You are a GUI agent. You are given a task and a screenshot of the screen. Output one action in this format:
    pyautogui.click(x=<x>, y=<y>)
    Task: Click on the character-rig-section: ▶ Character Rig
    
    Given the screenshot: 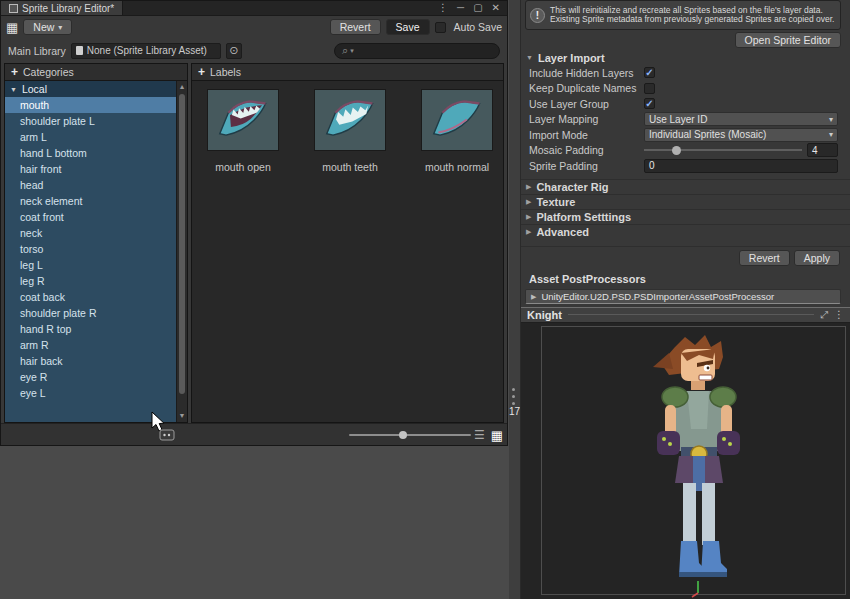 What is the action you would take?
    pyautogui.click(x=686, y=186)
    